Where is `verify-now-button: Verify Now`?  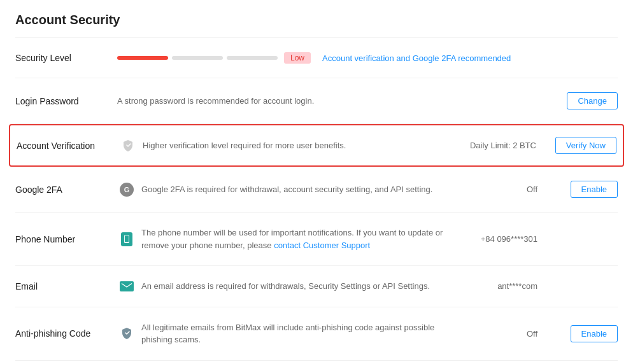 verify-now-button: Verify Now is located at coordinates (586, 145).